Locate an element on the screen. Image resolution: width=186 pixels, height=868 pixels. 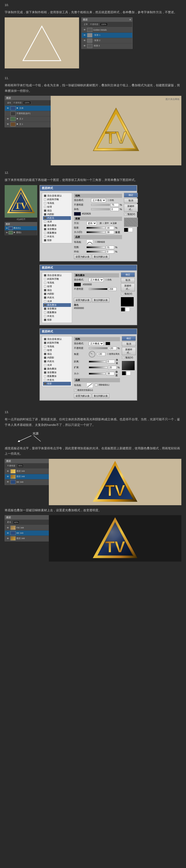
si-contour-co: 等高线 is located at coordinates (57, 283).